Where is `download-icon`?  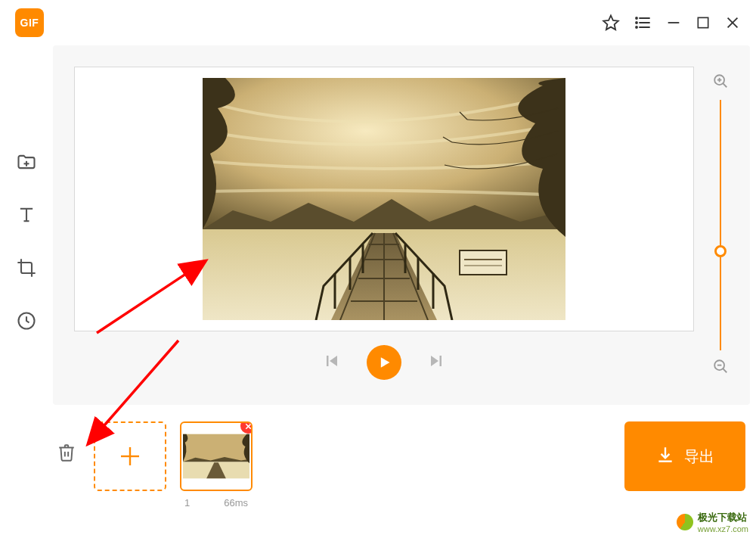 download-icon is located at coordinates (665, 457).